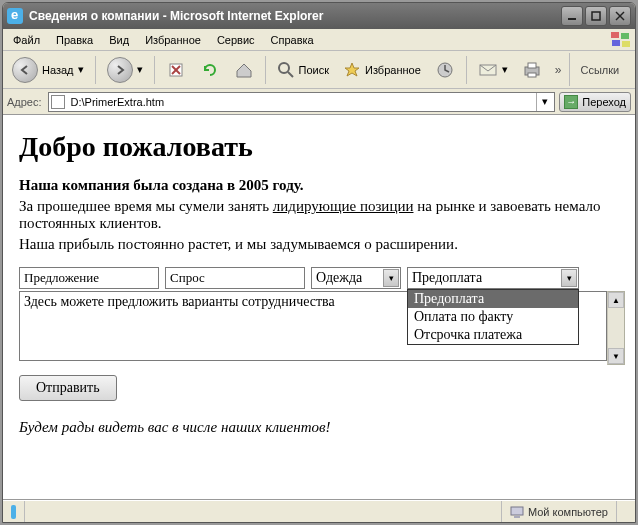 This screenshot has width=638, height=525. I want to click on scroll-up-icon: ▲, so click(616, 300).